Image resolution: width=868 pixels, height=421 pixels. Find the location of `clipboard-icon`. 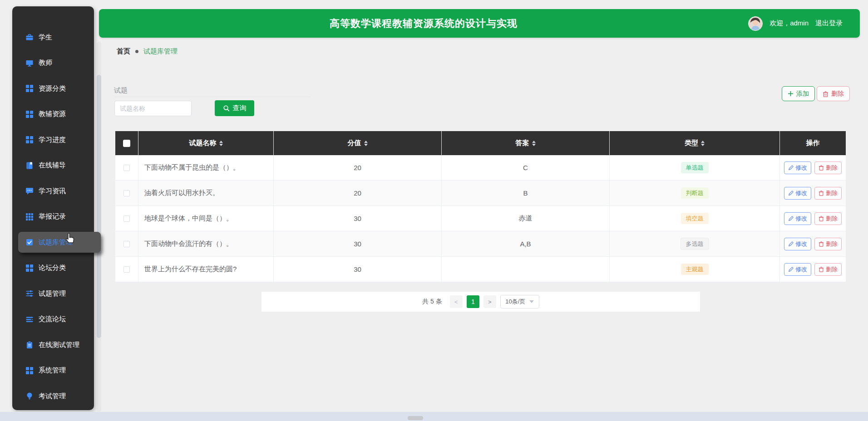

clipboard-icon is located at coordinates (30, 345).